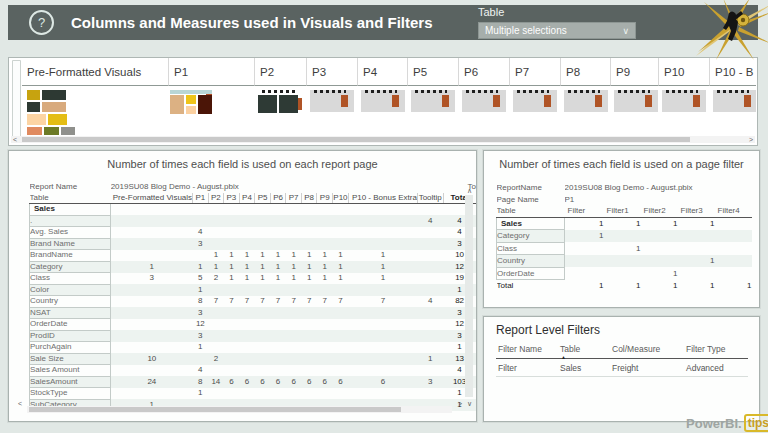 The image size is (768, 433). Describe the element at coordinates (470, 190) in the screenshot. I see `scroll-up-icon: ∧` at that location.